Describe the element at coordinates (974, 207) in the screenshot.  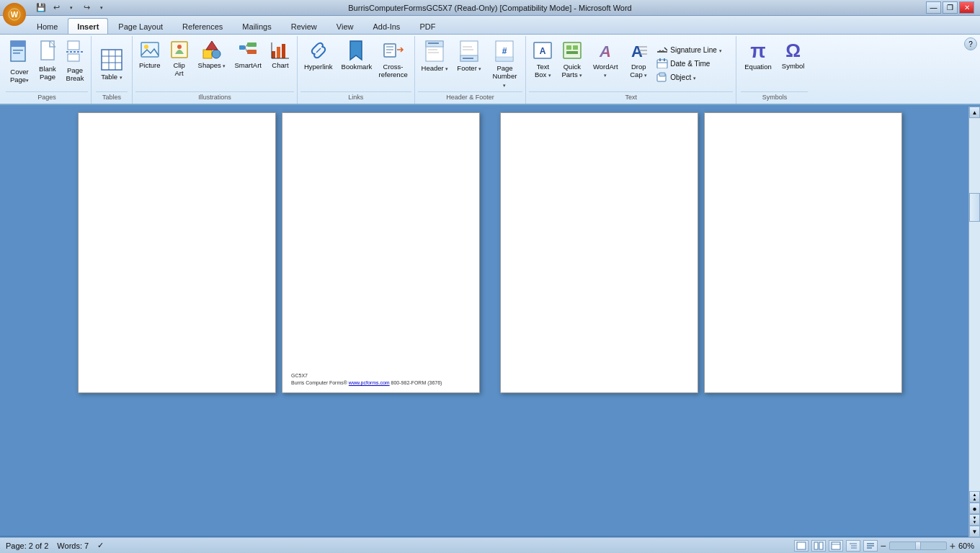
I see `scroll-thumb` at that location.